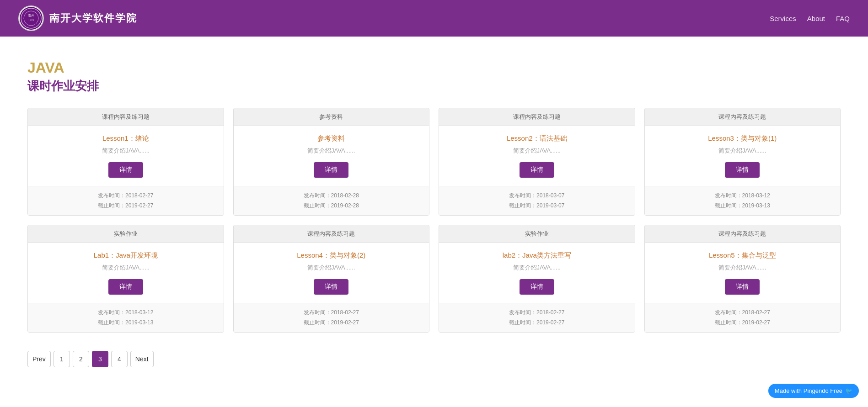 The height and width of the screenshot is (407, 868). I want to click on deadline-time: 截止时间：2019-02-28, so click(332, 206).